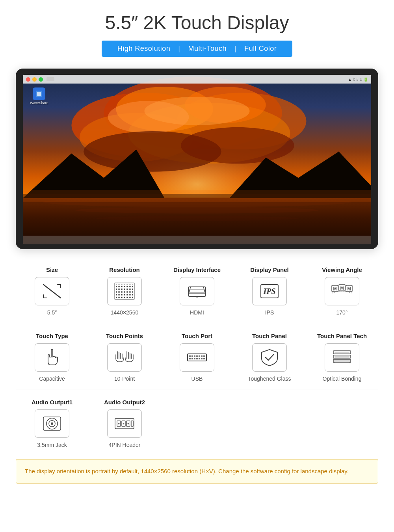 The height and width of the screenshot is (532, 394). I want to click on mac-dot-yellow, so click(35, 80).